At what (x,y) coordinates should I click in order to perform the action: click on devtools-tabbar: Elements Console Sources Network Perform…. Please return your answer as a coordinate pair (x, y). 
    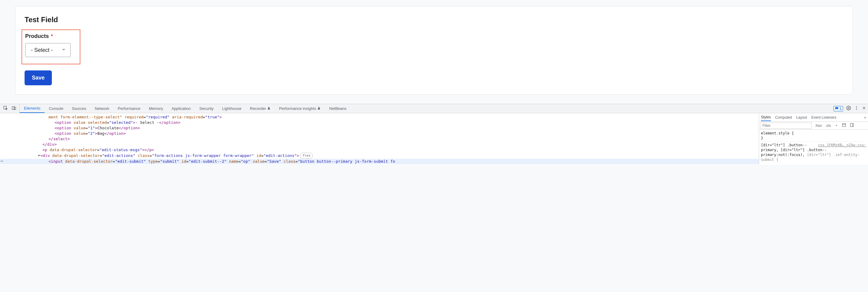
    Looking at the image, I should click on (434, 109).